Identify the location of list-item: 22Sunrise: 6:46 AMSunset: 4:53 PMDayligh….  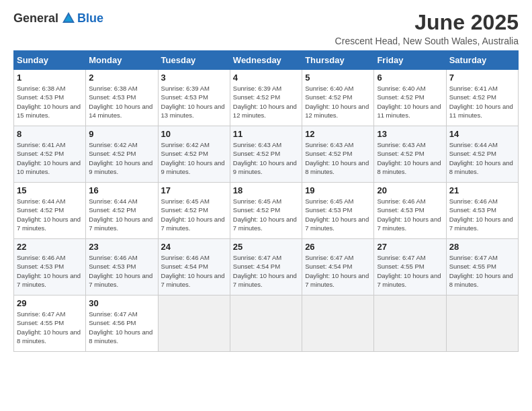
(50, 267).